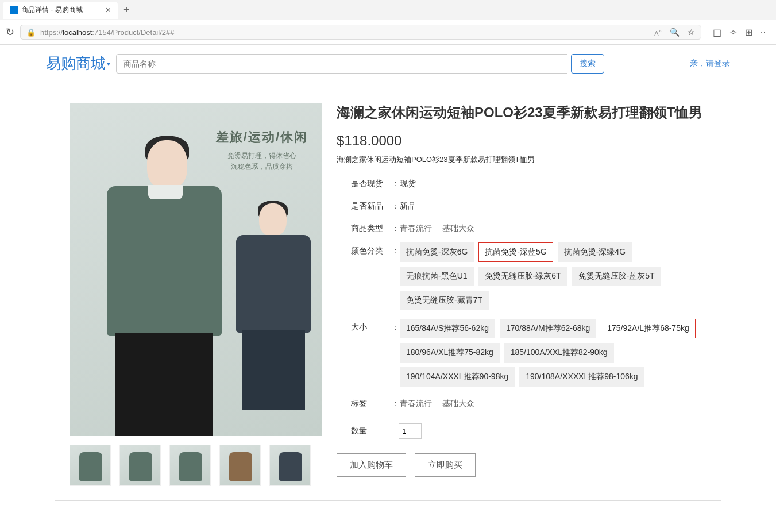 This screenshot has height=532, width=776. What do you see at coordinates (710, 64) in the screenshot?
I see `login-link: 亲，请登录` at bounding box center [710, 64].